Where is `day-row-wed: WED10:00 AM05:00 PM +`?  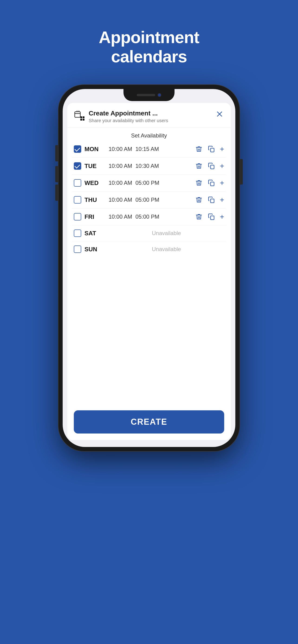 day-row-wed: WED10:00 AM05:00 PM + is located at coordinates (149, 183).